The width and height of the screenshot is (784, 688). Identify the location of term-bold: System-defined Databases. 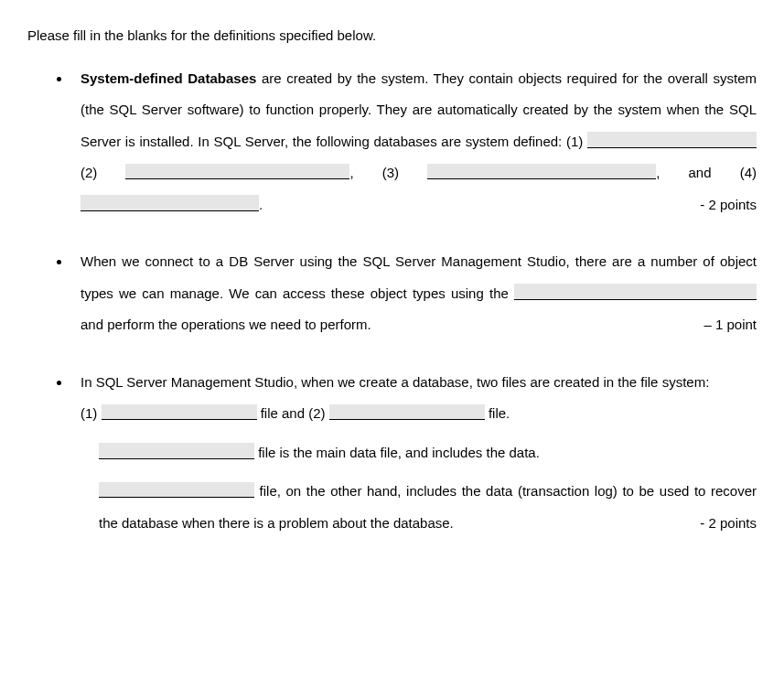
(168, 79).